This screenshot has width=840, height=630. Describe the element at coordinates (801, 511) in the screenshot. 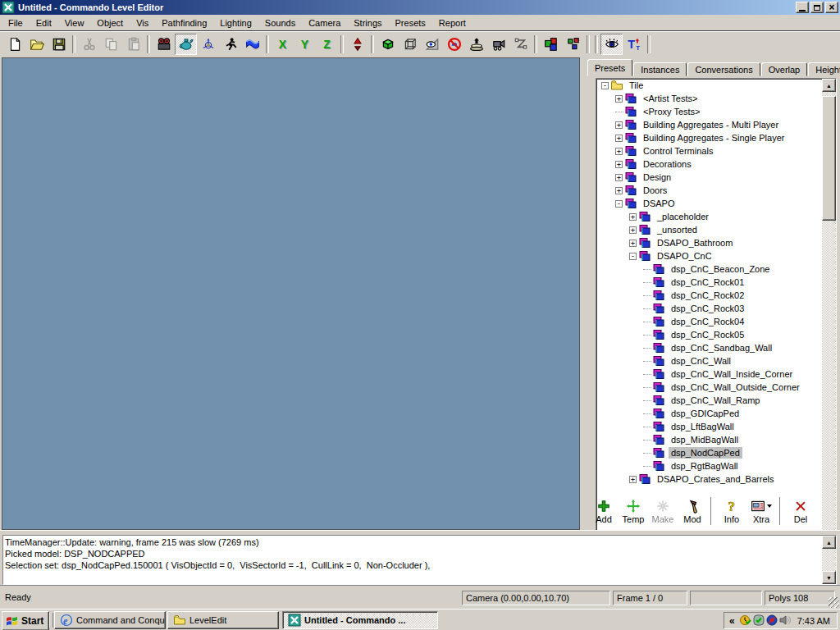

I see `del-button: Del` at that location.